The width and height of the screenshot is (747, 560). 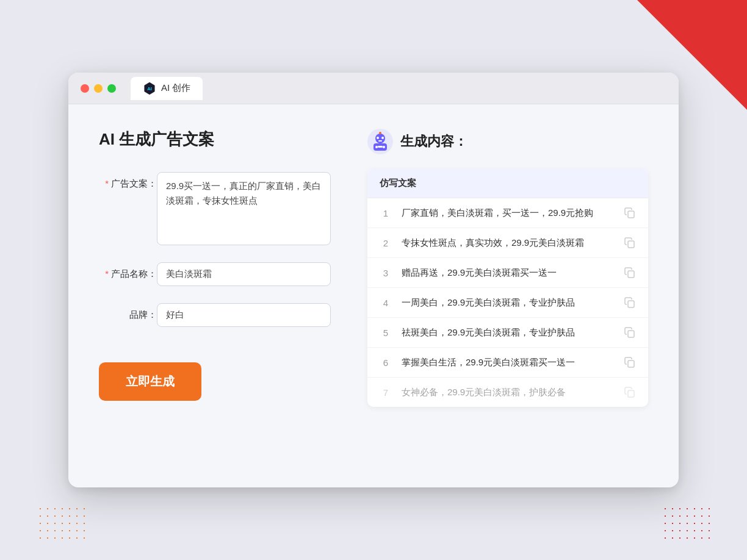 I want to click on table-row: 6 掌握美白生活，29.9元美白淡斑霜买一送一, so click(x=508, y=362).